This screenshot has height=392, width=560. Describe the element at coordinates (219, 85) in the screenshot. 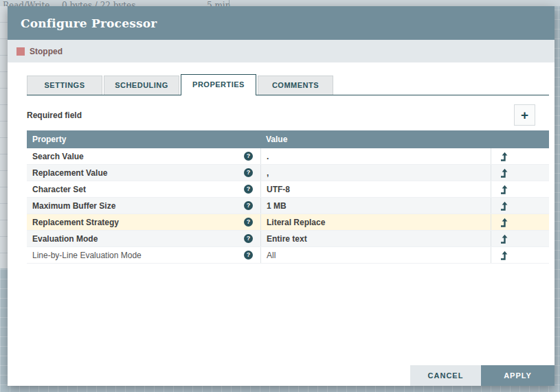

I see `tab-properties: PROPERTIES` at that location.